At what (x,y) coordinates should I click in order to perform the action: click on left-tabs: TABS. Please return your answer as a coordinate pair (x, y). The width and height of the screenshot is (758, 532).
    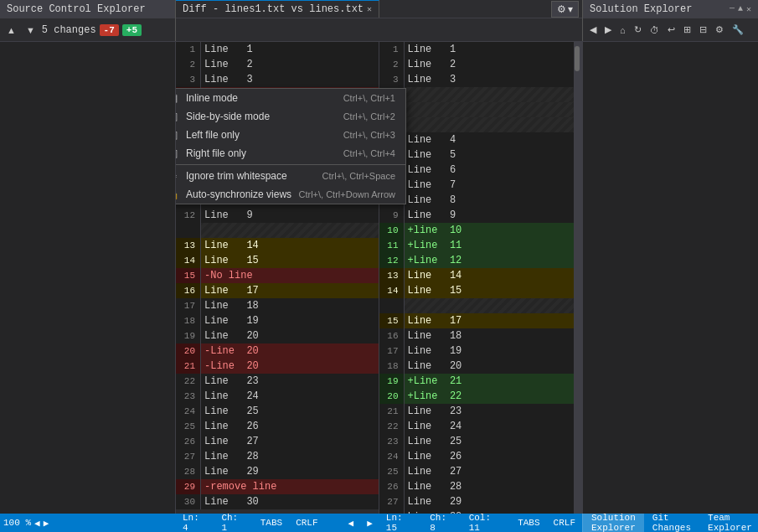
    Looking at the image, I should click on (271, 523).